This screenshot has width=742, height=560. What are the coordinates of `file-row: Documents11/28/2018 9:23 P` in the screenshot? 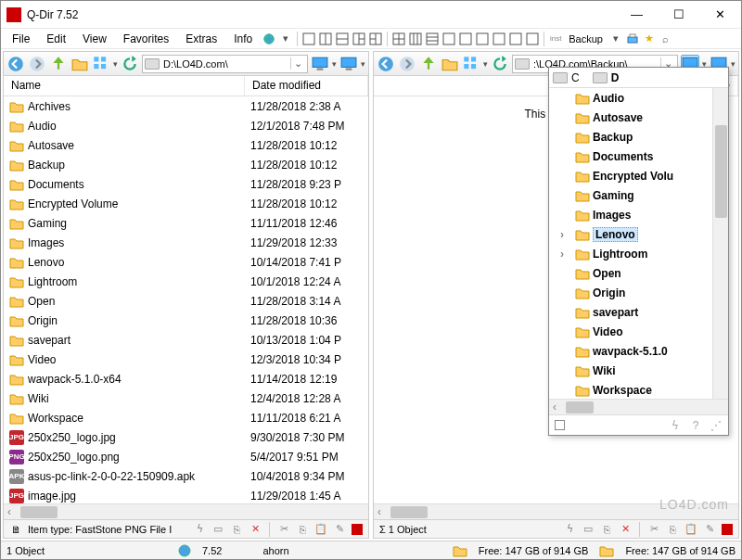 It's located at (186, 184).